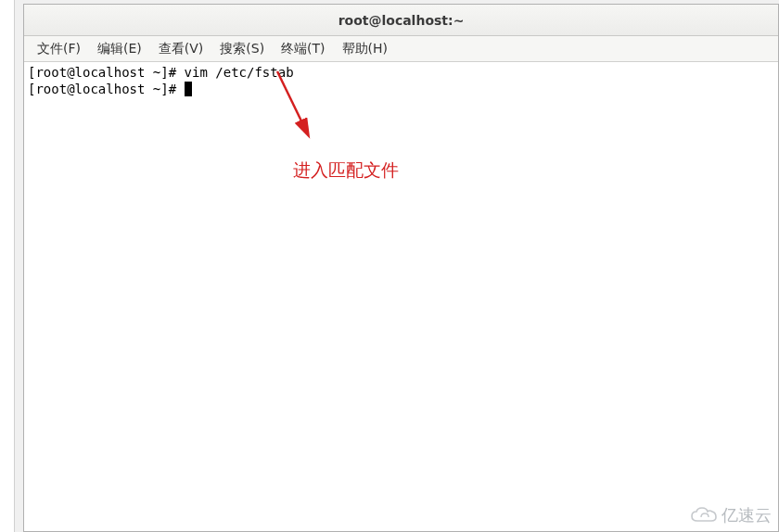 The width and height of the screenshot is (779, 532). I want to click on left-edge-strip, so click(7, 266).